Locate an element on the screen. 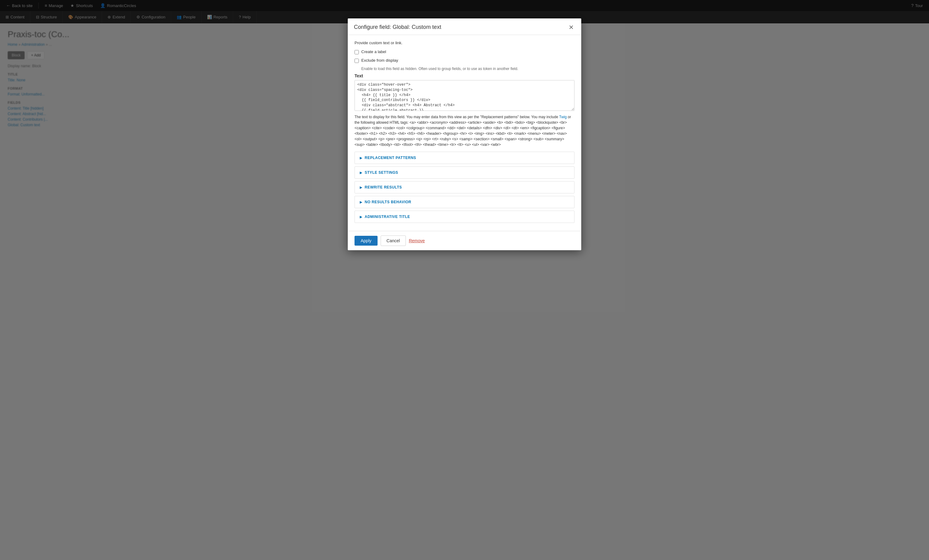 Image resolution: width=929 pixels, height=560 pixels. twig-link: Twig is located at coordinates (563, 117).